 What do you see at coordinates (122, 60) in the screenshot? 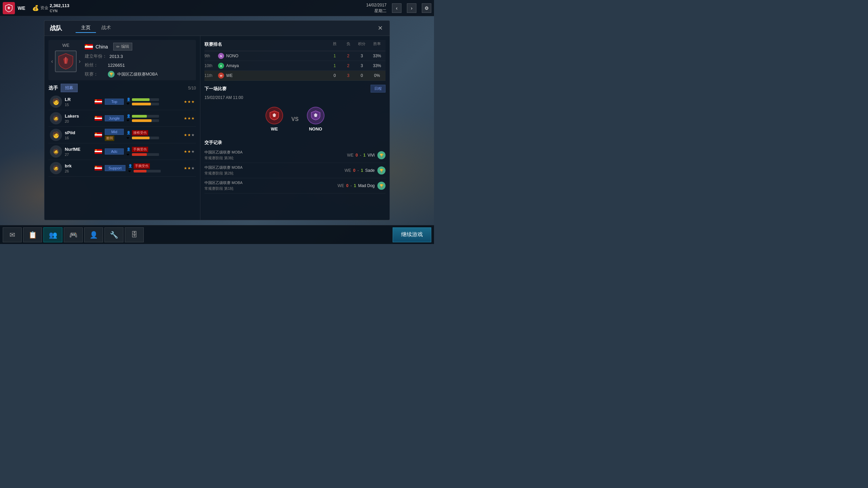
I see `team-card: WE ‹ ›` at bounding box center [122, 60].